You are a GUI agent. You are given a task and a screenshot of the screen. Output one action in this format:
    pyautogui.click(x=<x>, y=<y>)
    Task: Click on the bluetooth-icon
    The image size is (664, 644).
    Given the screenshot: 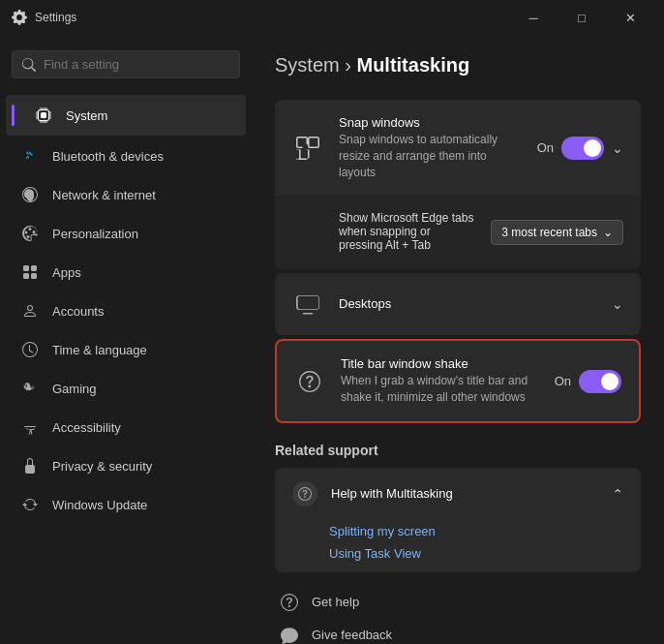 What is the action you would take?
    pyautogui.click(x=30, y=156)
    